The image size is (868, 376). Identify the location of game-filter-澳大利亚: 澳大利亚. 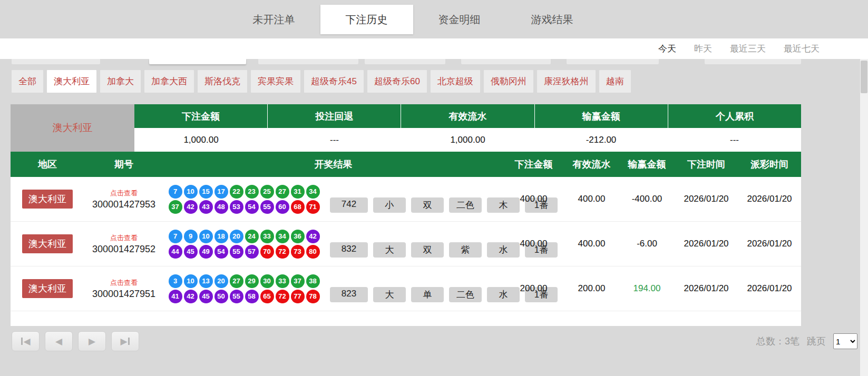
(72, 81).